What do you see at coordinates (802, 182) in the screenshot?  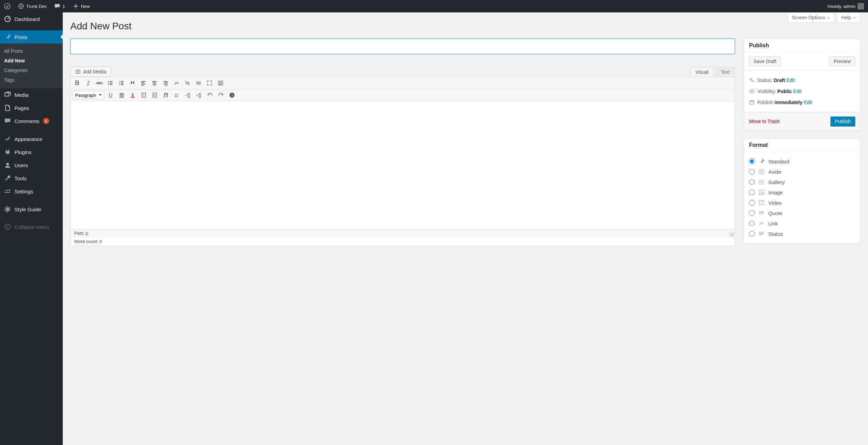 I see `format-gallery: Gallery` at bounding box center [802, 182].